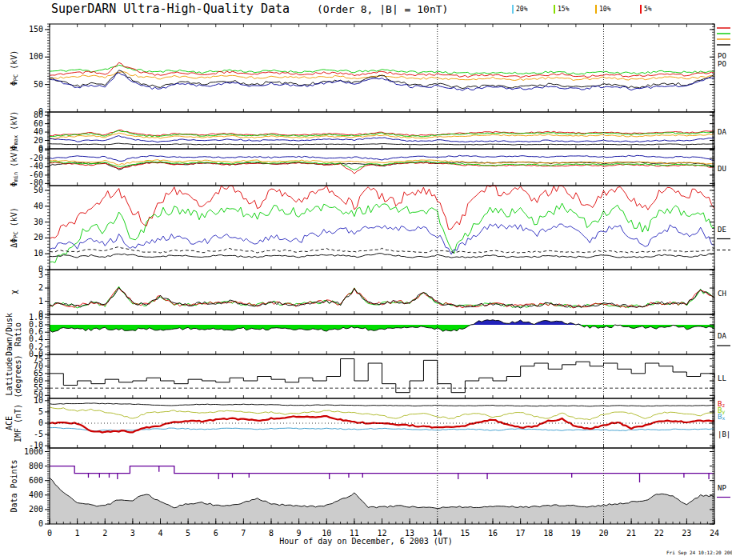  I want to click on svg-text: 3, so click(41, 275).